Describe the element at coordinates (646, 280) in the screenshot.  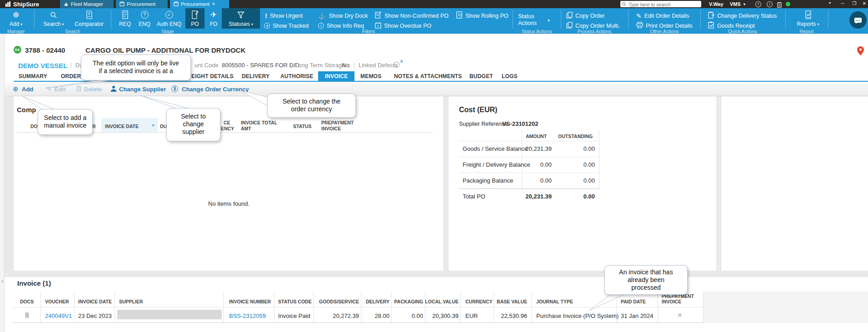
I see `tooltip-processed-invoice: An invoice that has already been process…` at that location.